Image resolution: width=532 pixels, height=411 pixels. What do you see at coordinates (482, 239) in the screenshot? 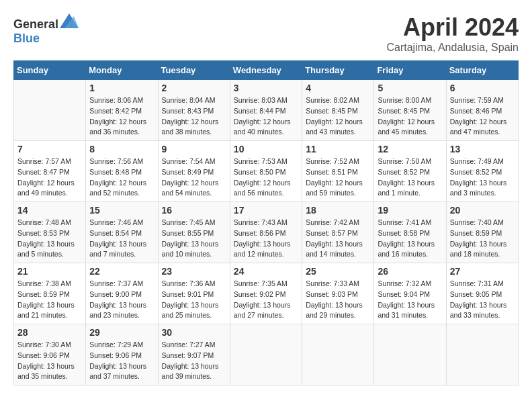
I see `day-info: Sunrise: 7:40 AMSunset: 8:59 PMDaylight:…` at bounding box center [482, 239].